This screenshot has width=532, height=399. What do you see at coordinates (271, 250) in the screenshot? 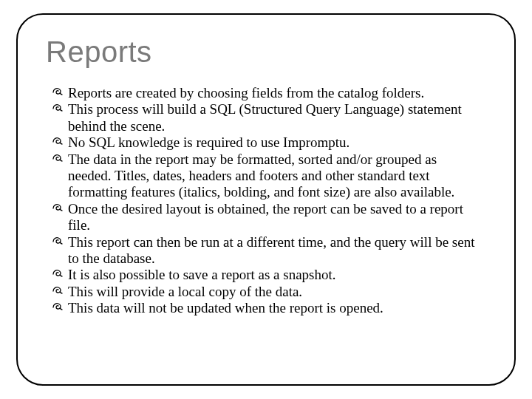
I see `list-item-text: This report can then be run at a differe…` at bounding box center [271, 250].